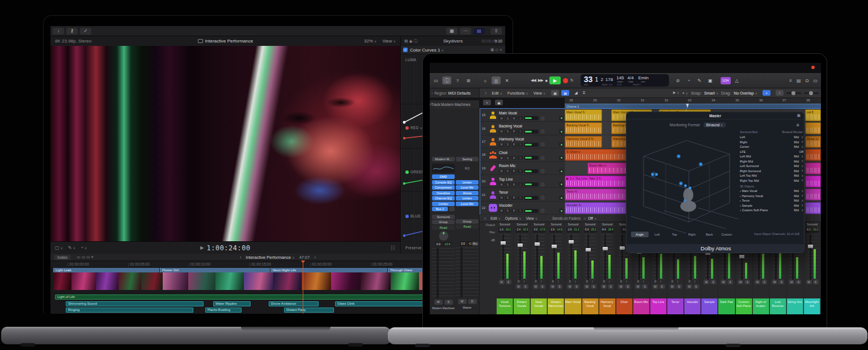 The height and width of the screenshot is (350, 868). What do you see at coordinates (772, 206) in the screenshot?
I see `object-row: Sample Mid ⇕` at bounding box center [772, 206].